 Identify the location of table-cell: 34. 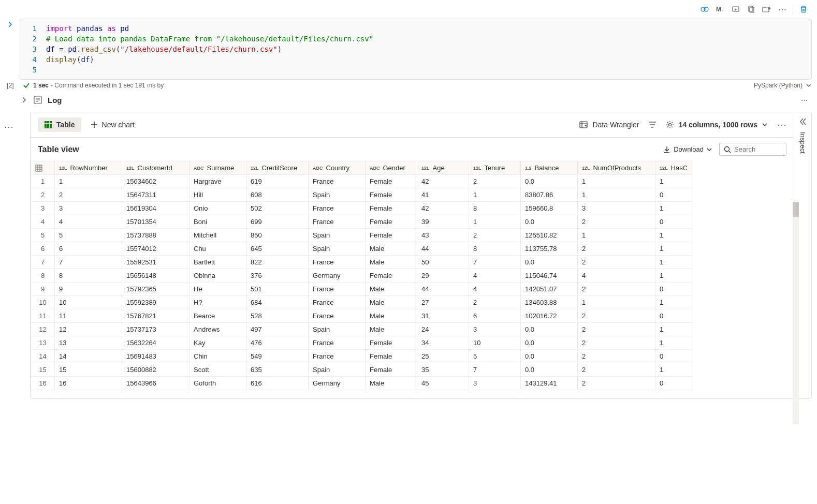
(443, 343).